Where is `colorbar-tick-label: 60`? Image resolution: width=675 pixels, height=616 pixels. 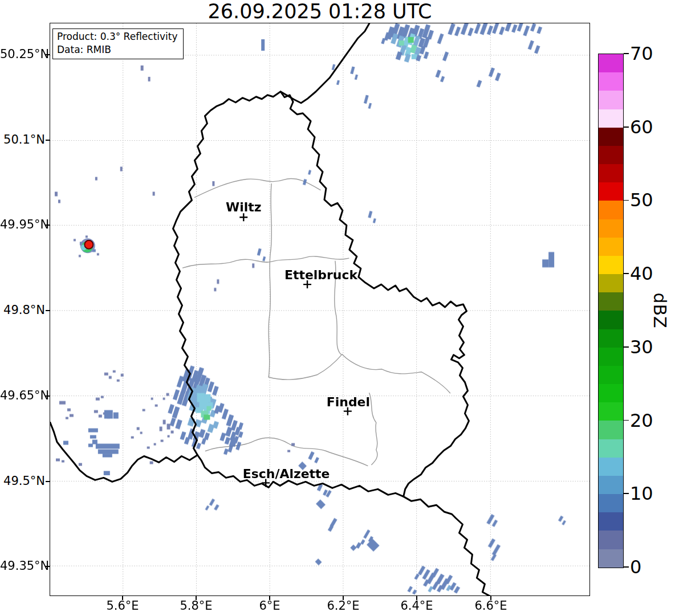
colorbar-tick-label: 60 is located at coordinates (642, 127).